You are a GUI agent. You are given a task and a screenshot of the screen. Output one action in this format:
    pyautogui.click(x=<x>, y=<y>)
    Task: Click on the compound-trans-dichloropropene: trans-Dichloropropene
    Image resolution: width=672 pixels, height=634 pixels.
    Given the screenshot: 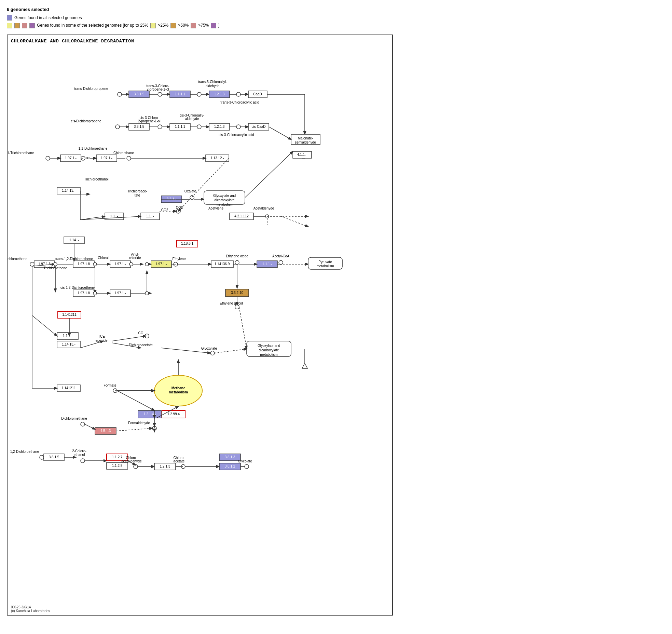 What is the action you would take?
    pyautogui.click(x=92, y=89)
    